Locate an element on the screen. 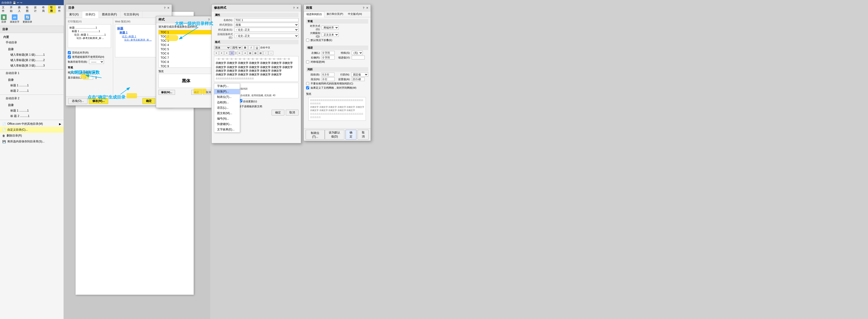 The width and height of the screenshot is (868, 319). style-modify-btn: 修改(M)... is located at coordinates (166, 92).